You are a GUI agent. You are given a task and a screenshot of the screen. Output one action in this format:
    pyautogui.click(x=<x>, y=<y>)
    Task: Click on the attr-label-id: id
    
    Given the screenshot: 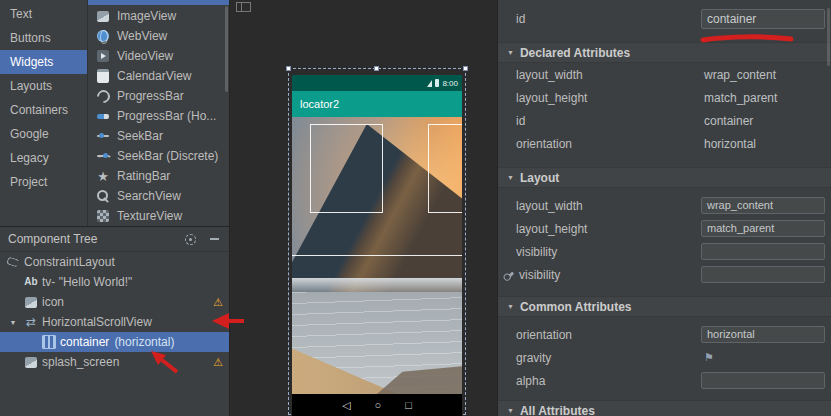 What is the action you would take?
    pyautogui.click(x=520, y=19)
    